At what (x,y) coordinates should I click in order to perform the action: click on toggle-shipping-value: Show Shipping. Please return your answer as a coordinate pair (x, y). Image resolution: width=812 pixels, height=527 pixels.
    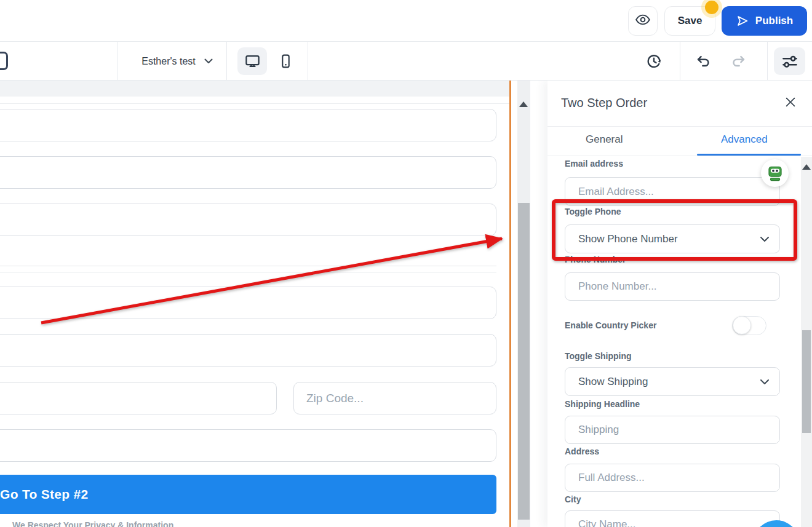
    Looking at the image, I should click on (613, 382).